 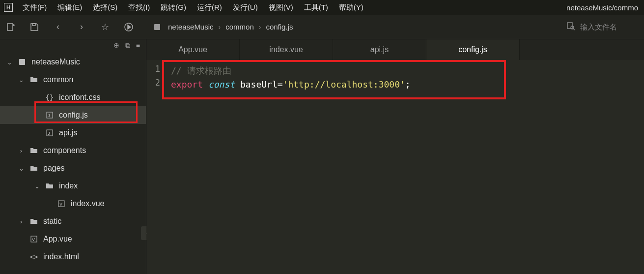 I want to click on file-search, so click(x=603, y=27).